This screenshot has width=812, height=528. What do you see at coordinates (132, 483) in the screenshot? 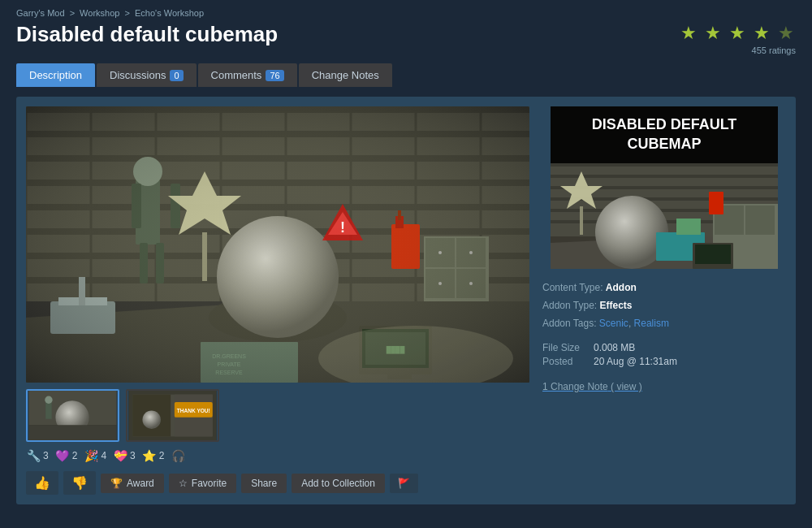
I see `award-button: 🏆 Award` at bounding box center [132, 483].